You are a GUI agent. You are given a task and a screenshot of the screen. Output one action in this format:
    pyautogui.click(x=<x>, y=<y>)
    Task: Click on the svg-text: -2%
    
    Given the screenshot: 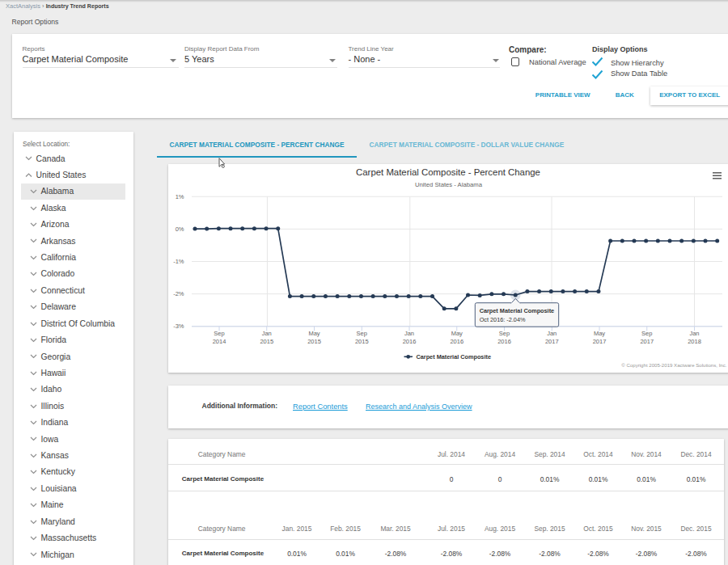 What is the action you would take?
    pyautogui.click(x=179, y=294)
    